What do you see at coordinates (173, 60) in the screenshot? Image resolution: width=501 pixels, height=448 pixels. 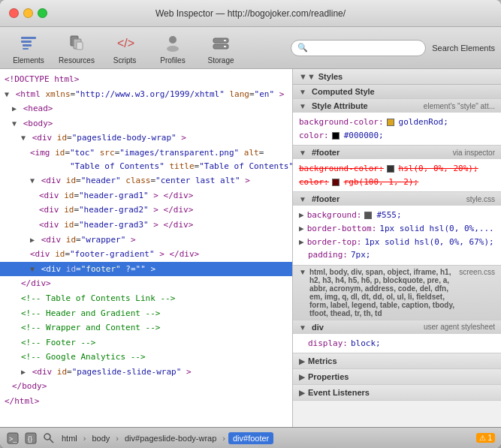 I see `profiles-label: Profiles` at bounding box center [173, 60].